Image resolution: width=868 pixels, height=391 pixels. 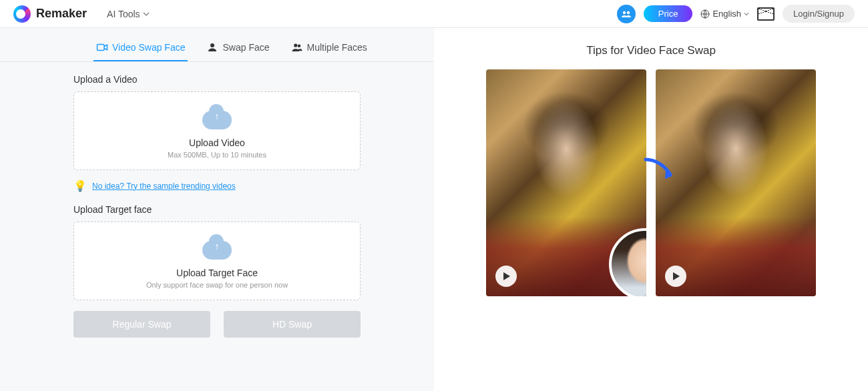 What do you see at coordinates (217, 143) in the screenshot?
I see `upload-video-title: Upload Video` at bounding box center [217, 143].